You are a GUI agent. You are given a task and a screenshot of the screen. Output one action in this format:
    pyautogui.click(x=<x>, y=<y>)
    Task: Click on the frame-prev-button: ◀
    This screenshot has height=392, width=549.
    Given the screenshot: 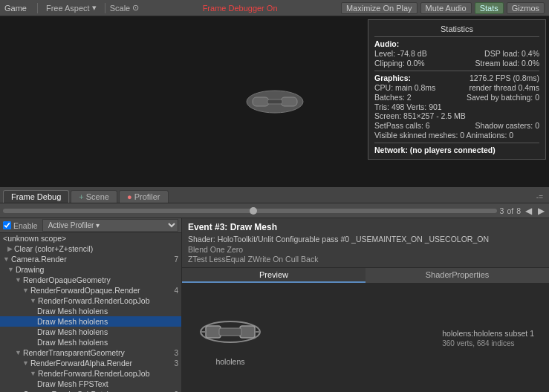 What is the action you would take?
    pyautogui.click(x=529, y=211)
    